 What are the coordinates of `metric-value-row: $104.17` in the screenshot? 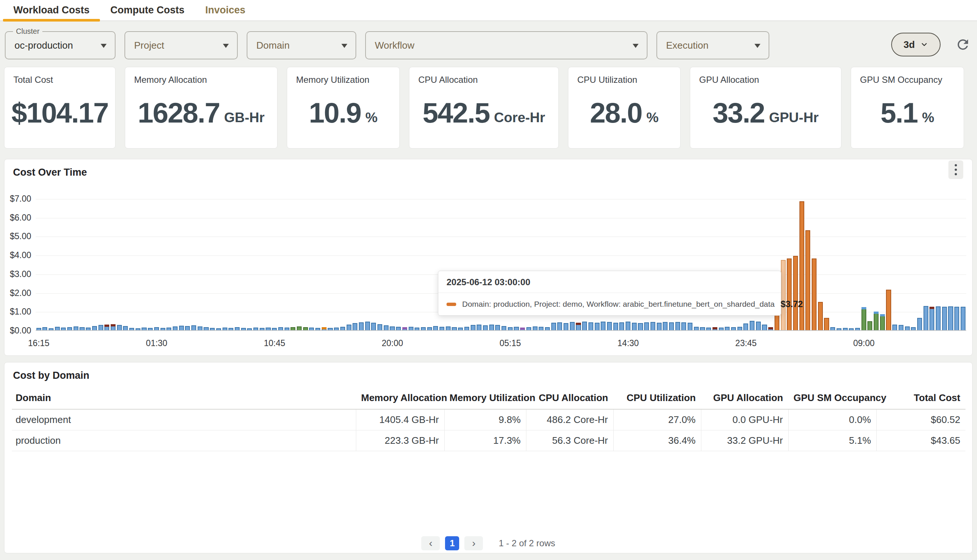 It's located at (60, 113).